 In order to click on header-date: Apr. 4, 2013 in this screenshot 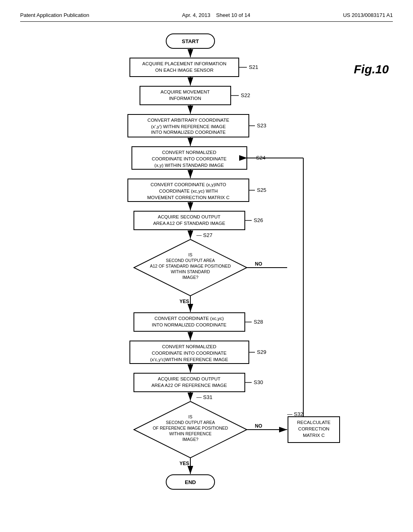, I will do `click(196, 15)`.